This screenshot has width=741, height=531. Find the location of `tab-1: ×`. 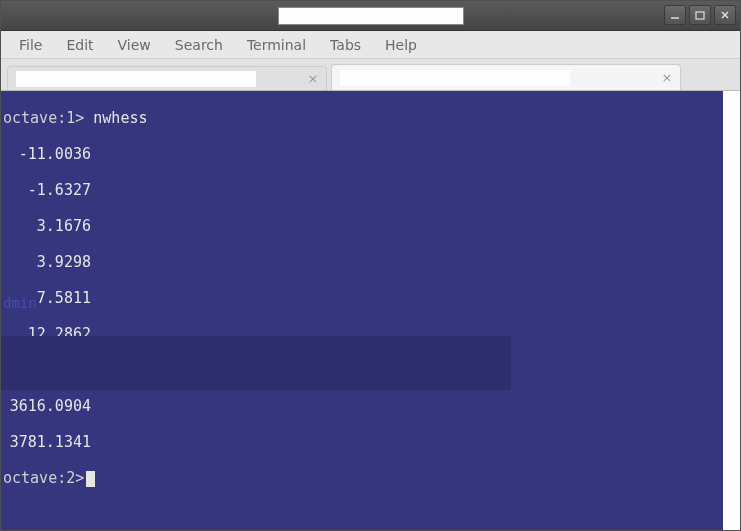

tab-1: × is located at coordinates (167, 78).